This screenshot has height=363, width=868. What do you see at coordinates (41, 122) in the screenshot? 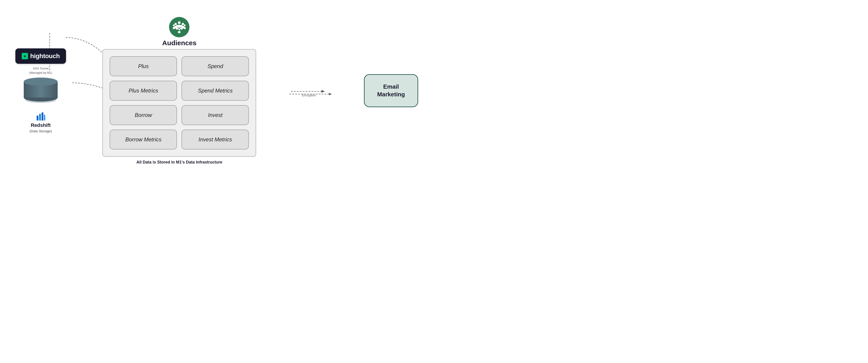
I see `redshift-section: Redshift (Data Storage)` at bounding box center [41, 122].